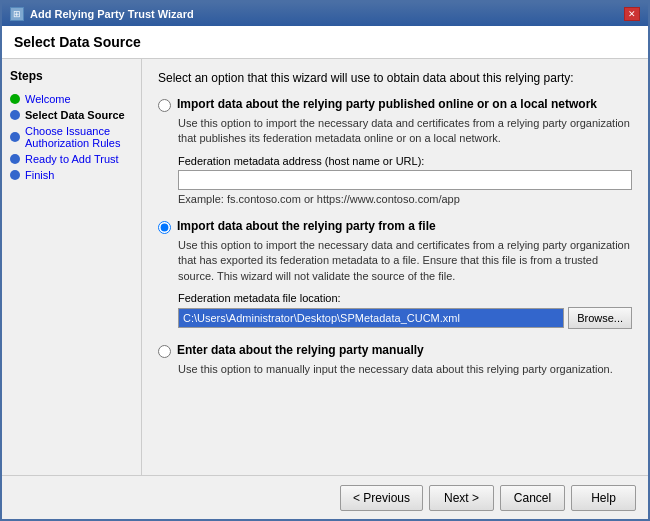 This screenshot has height=521, width=650. Describe the element at coordinates (72, 159) in the screenshot. I see `sidebar-item-ready-to-add: Ready to Add Trust` at that location.